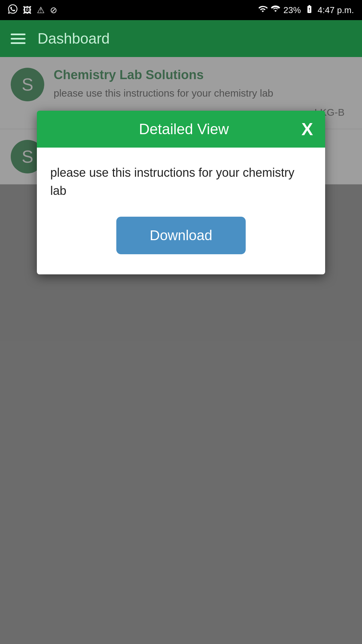 The width and height of the screenshot is (362, 644). Describe the element at coordinates (263, 10) in the screenshot. I see `wifi-icon` at that location.